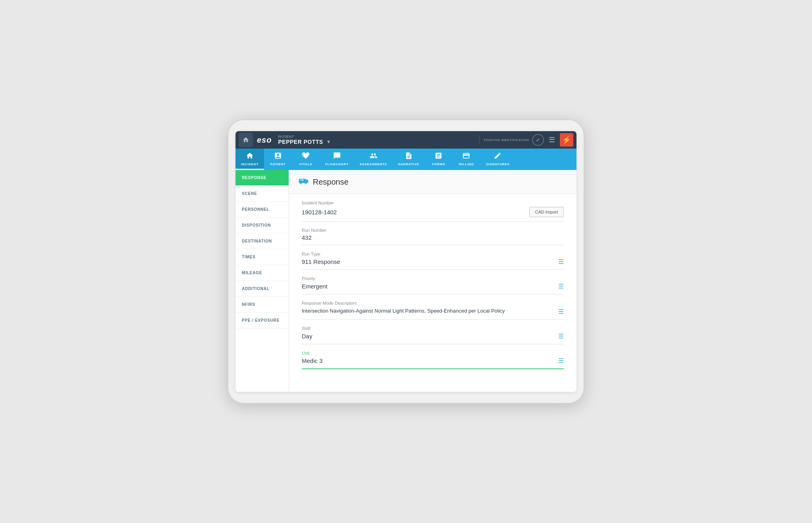 The height and width of the screenshot is (523, 812). What do you see at coordinates (439, 159) in the screenshot?
I see `tab-forms: FORMS` at bounding box center [439, 159].